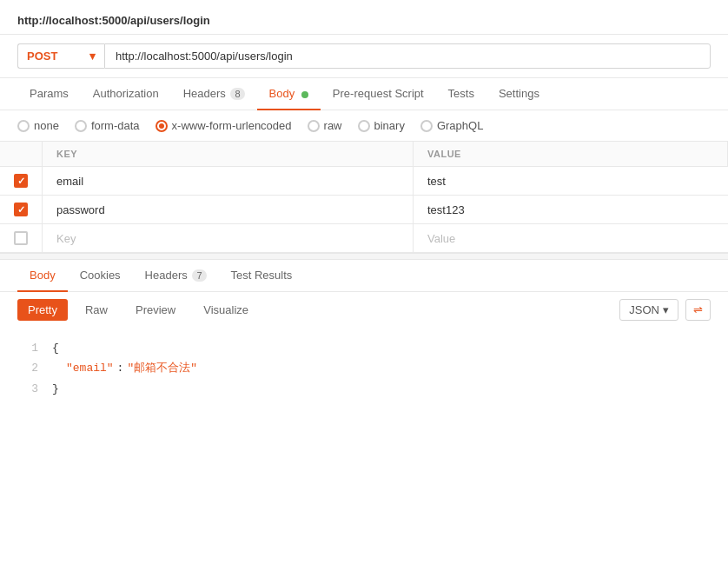 The image size is (728, 578). Describe the element at coordinates (364, 389) in the screenshot. I see `code-line-3: 3 }` at that location.